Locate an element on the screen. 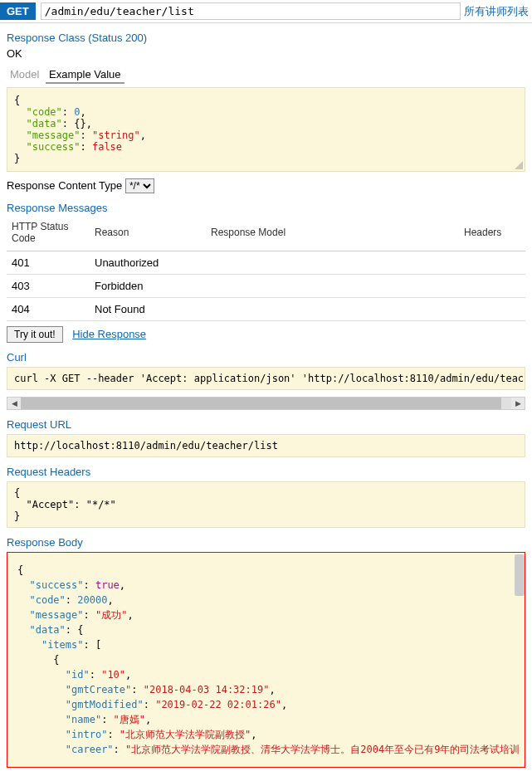 This screenshot has height=776, width=532. scroll-right-icon: ▶ is located at coordinates (518, 403).